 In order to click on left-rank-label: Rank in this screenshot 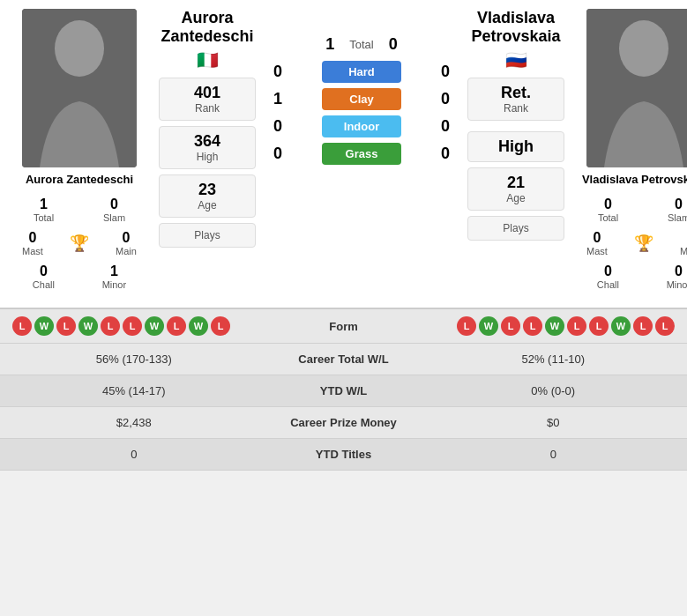, I will do `click(207, 108)`.